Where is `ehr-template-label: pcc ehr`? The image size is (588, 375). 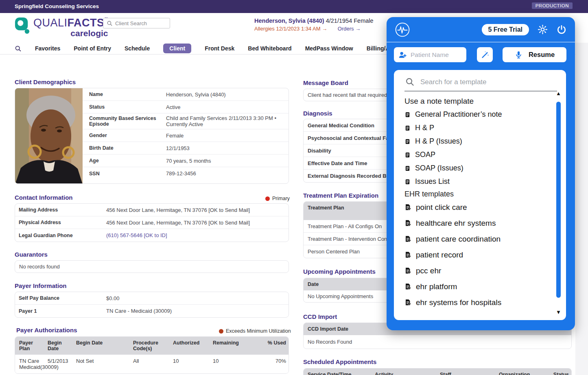 ehr-template-label: pcc ehr is located at coordinates (428, 271).